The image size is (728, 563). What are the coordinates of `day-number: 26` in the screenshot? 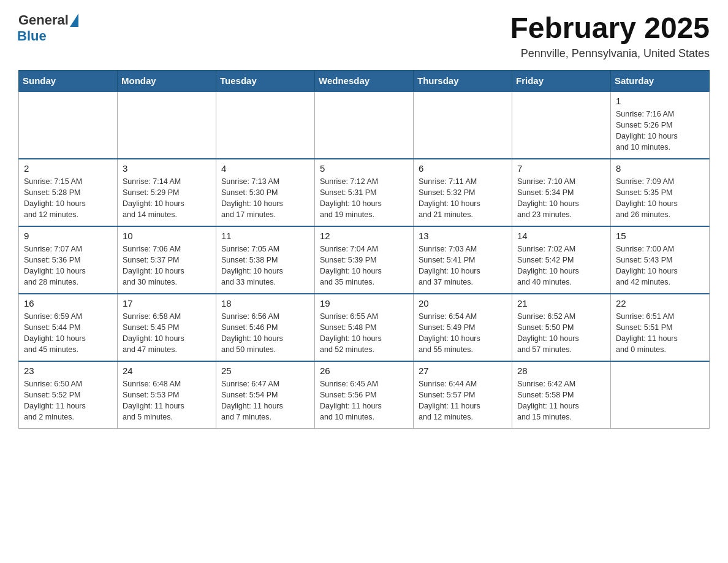 It's located at (364, 370).